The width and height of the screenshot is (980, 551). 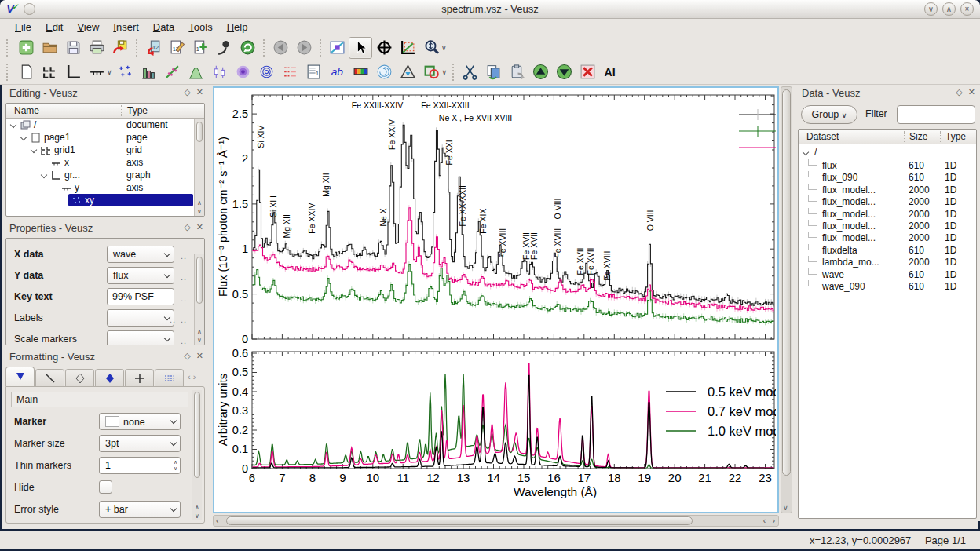 What do you see at coordinates (931, 9) in the screenshot?
I see `minimize-button: ∨` at bounding box center [931, 9].